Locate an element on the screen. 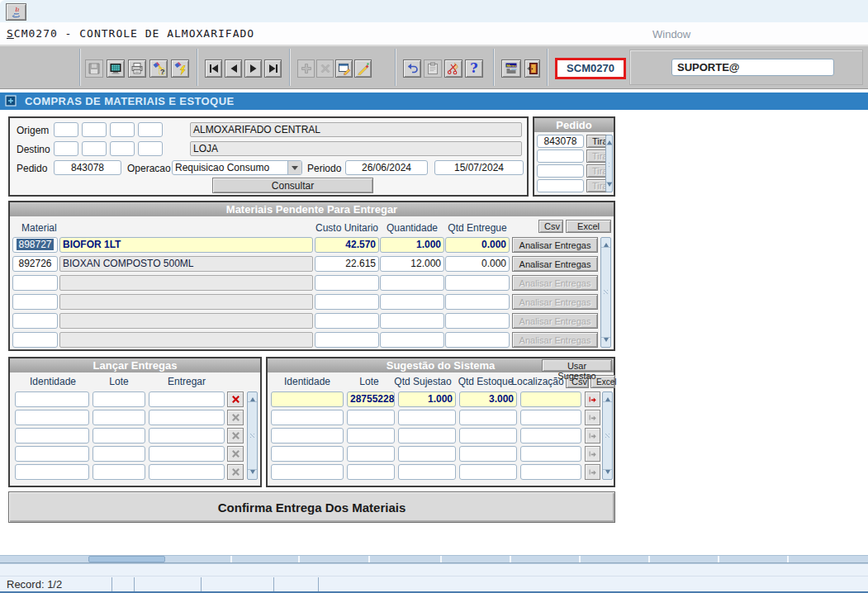 Image resolution: width=868 pixels, height=593 pixels. material-quantidade: 1.000 is located at coordinates (412, 244).